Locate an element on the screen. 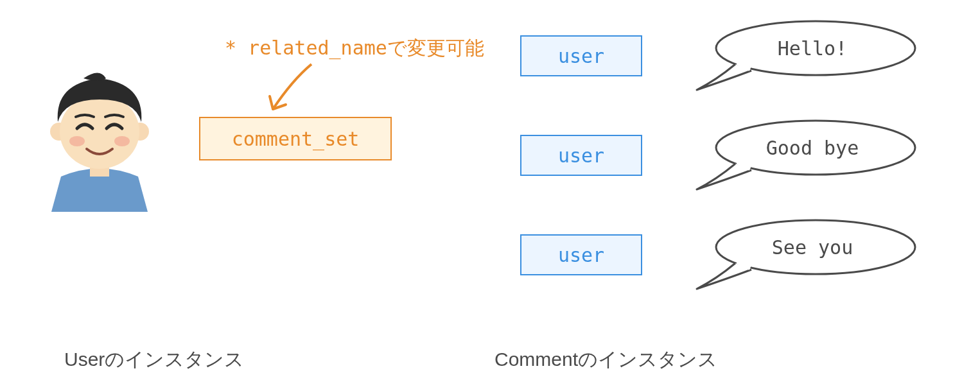 The image size is (980, 380). comment-instance-1: user Hello! is located at coordinates (732, 56).